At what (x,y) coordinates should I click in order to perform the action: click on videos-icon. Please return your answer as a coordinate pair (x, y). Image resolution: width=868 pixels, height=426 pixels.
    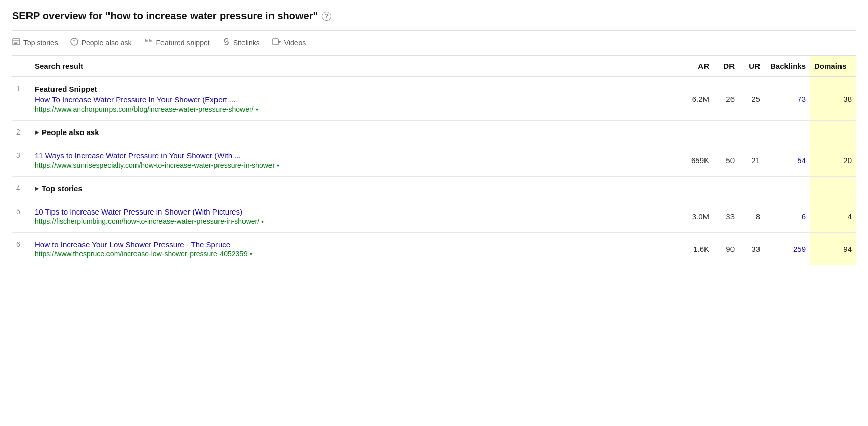
    Looking at the image, I should click on (277, 43).